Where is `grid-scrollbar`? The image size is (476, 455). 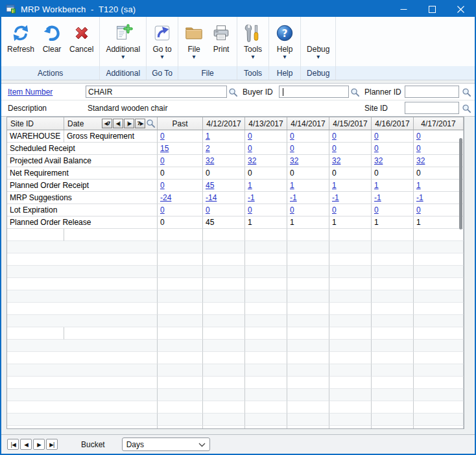
grid-scrollbar is located at coordinates (460, 184).